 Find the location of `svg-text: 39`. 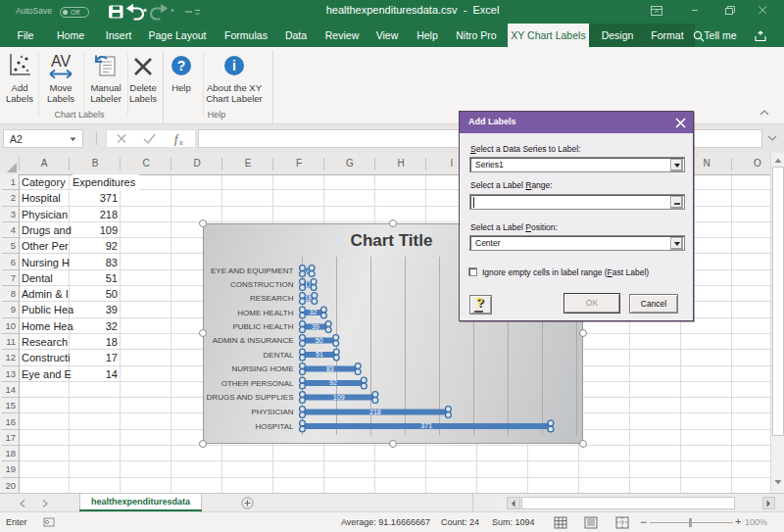

svg-text: 39 is located at coordinates (316, 327).